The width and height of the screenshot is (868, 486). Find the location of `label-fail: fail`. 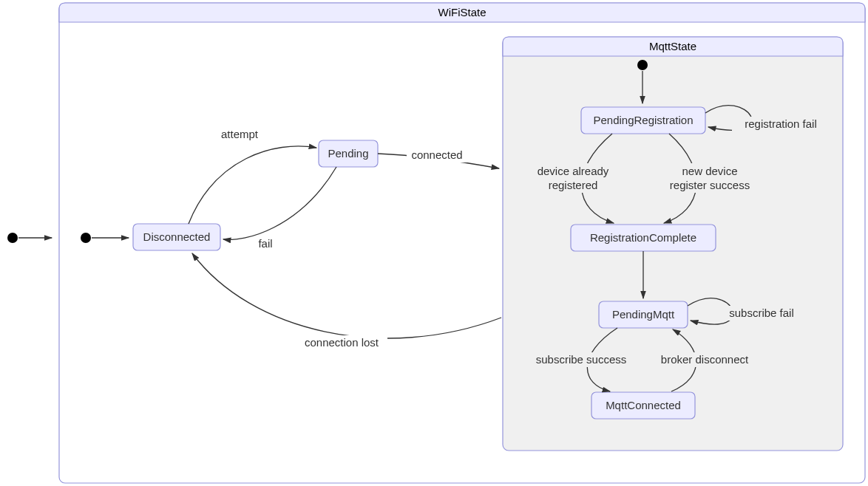

label-fail: fail is located at coordinates (265, 244).